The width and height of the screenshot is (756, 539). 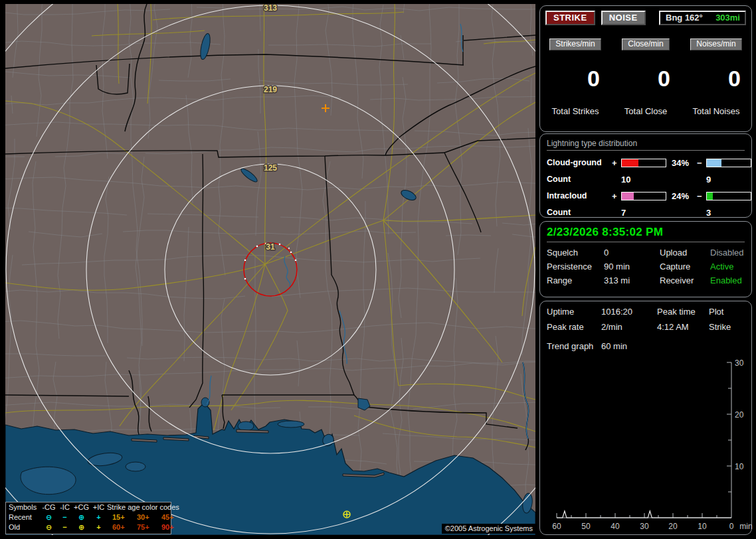 What do you see at coordinates (644, 196) in the screenshot?
I see `ic-plus-bar` at bounding box center [644, 196].